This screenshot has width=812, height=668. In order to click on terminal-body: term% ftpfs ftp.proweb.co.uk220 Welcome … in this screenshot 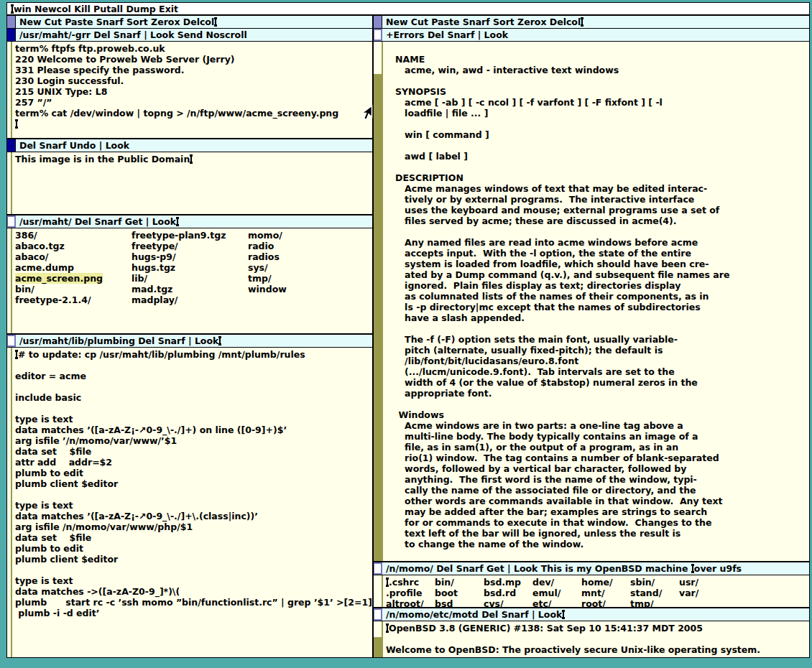, I will do `click(190, 90)`.